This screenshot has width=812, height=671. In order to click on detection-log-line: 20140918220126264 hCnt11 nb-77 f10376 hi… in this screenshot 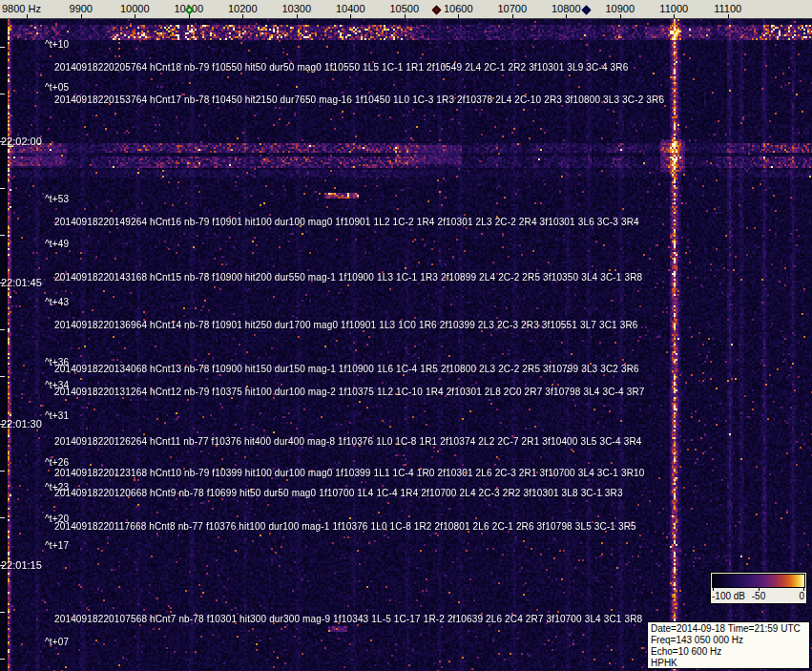, I will do `click(348, 441)`.